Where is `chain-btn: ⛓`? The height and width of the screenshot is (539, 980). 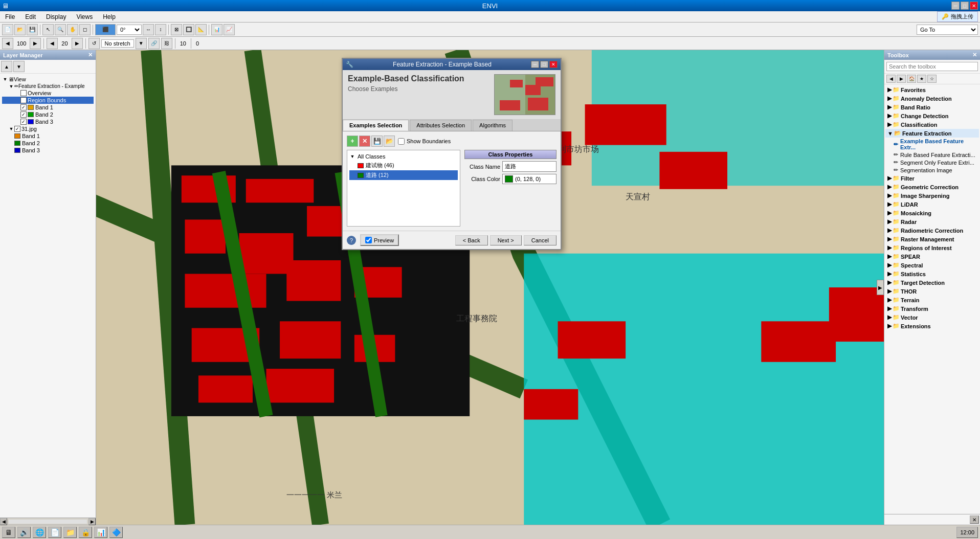 chain-btn: ⛓ is located at coordinates (167, 43).